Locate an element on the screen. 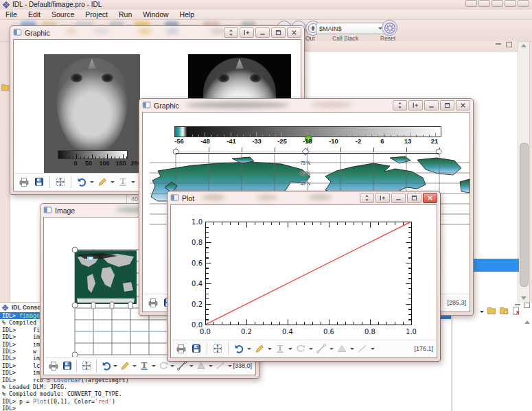  freehand-tool-icon is located at coordinates (362, 349).